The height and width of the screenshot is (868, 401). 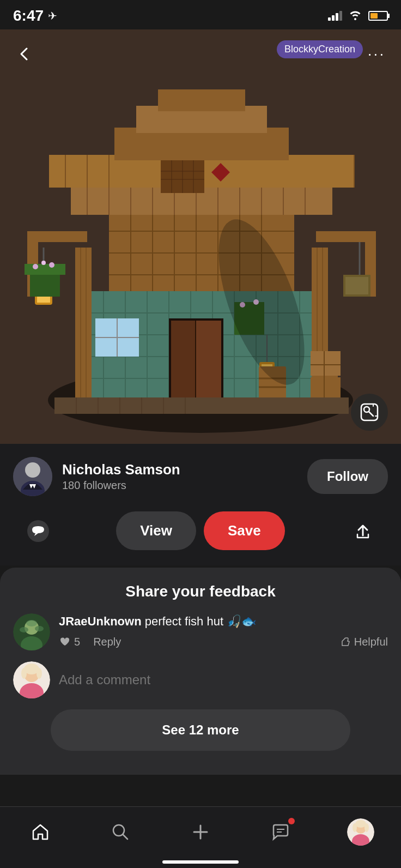 I want to click on helpful-label: Helpful, so click(x=371, y=642).